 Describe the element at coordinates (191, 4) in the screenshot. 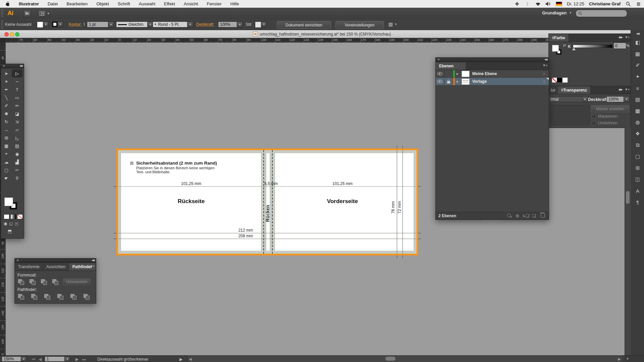

I see `menu-ansicht: Ansicht` at that location.